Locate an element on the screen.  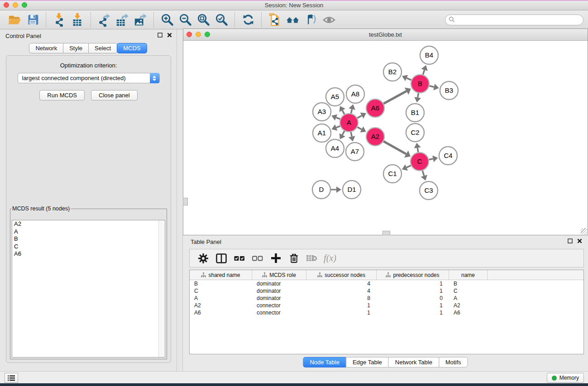
column-header-successor-nodes: successor nodes is located at coordinates (341, 275).